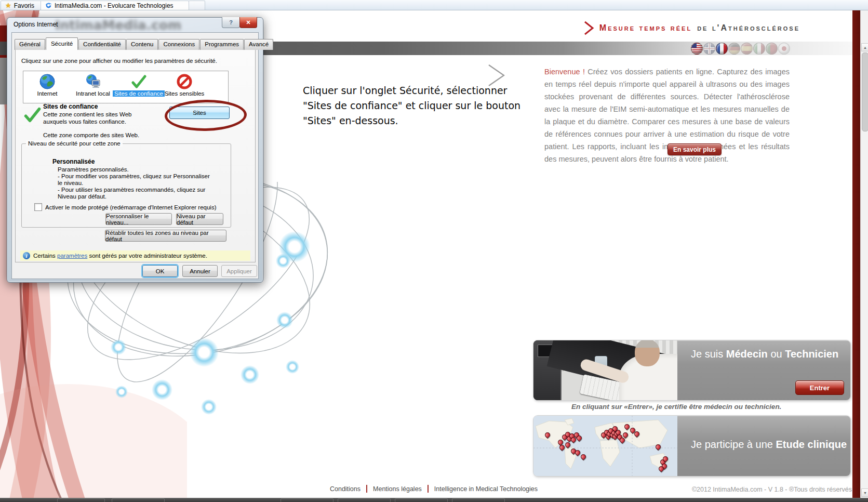 The image size is (868, 502). What do you see at coordinates (434, 500) in the screenshot?
I see `taskbar-sliver` at bounding box center [434, 500].